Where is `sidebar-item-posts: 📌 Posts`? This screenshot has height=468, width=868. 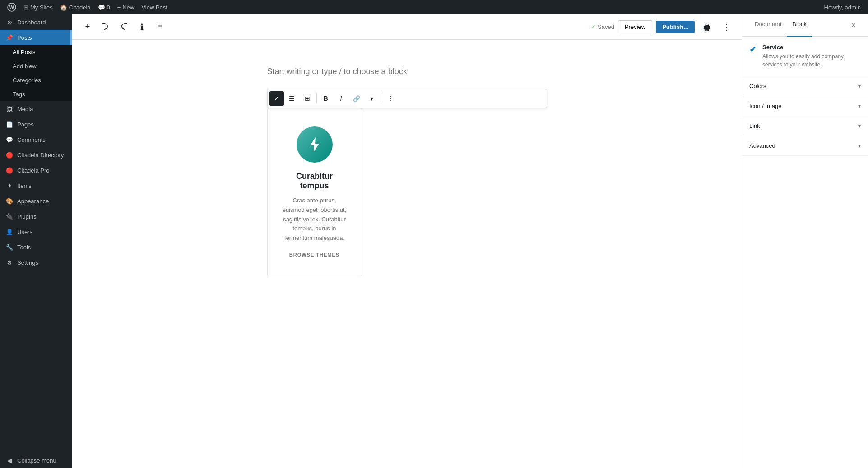 sidebar-item-posts: 📌 Posts is located at coordinates (36, 37).